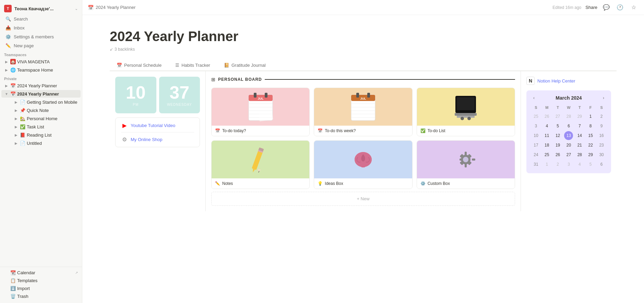  I want to click on calendar-cell: 30, so click(601, 155).